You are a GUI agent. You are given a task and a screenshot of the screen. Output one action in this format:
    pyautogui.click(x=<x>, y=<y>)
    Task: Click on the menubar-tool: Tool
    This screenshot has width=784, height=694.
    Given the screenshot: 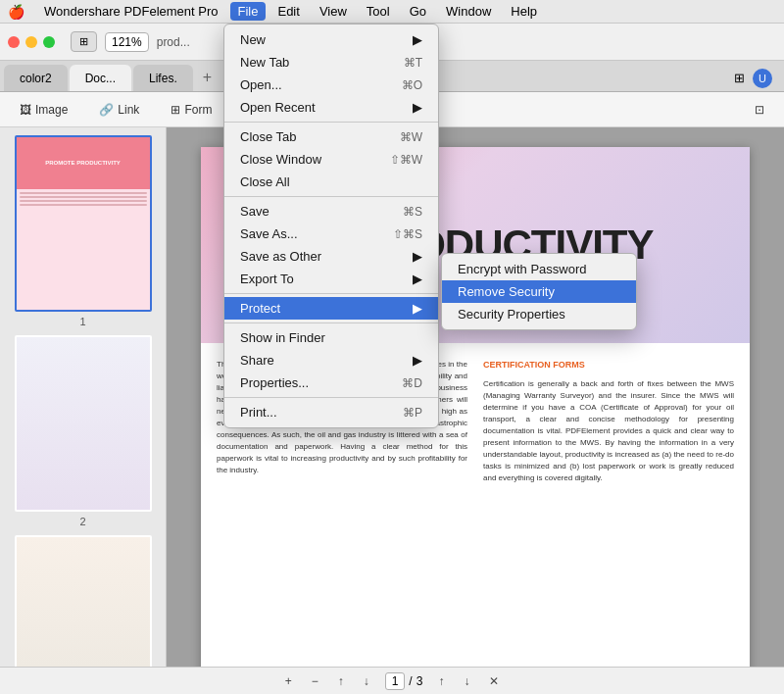 What is the action you would take?
    pyautogui.click(x=378, y=12)
    